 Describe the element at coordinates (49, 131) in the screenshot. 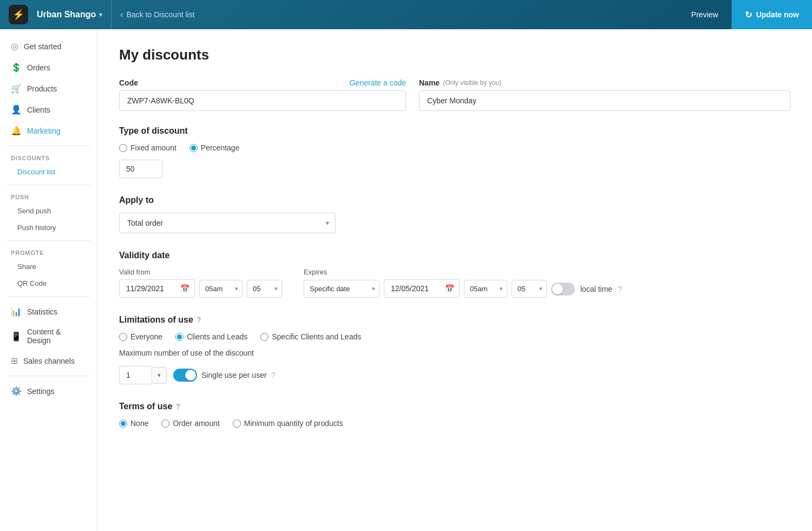

I see `sidebar-item-marketing: 🔔 Marketing` at that location.